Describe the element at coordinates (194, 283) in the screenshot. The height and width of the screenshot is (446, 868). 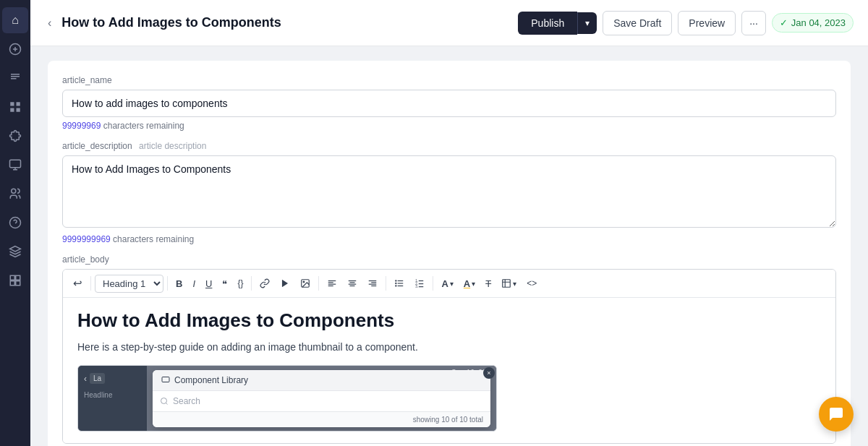
I see `italic-button: I` at that location.